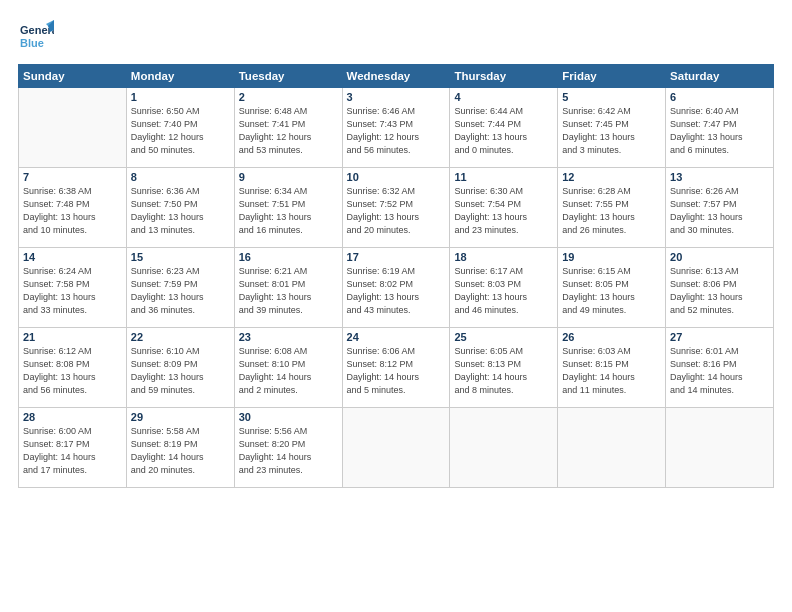  I want to click on day-number: 12, so click(612, 177).